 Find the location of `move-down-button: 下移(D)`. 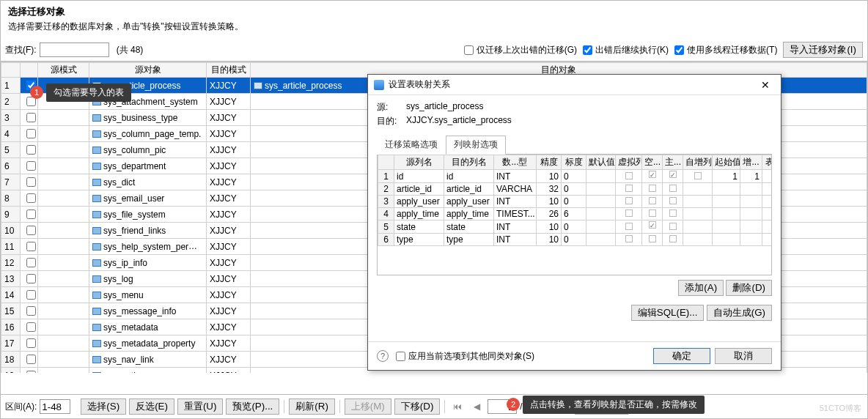

move-down-button: 下移(D) is located at coordinates (418, 407).